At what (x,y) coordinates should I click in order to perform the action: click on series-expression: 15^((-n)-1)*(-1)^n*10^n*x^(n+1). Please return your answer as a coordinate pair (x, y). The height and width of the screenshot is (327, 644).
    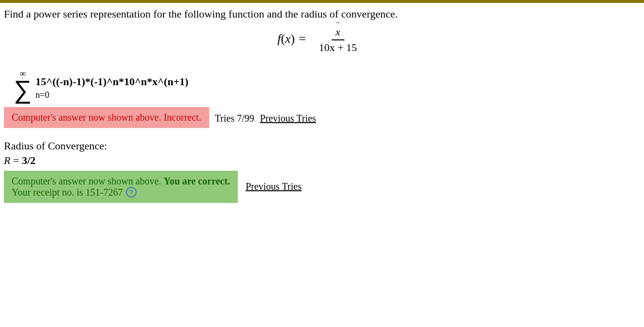
    Looking at the image, I should click on (112, 84).